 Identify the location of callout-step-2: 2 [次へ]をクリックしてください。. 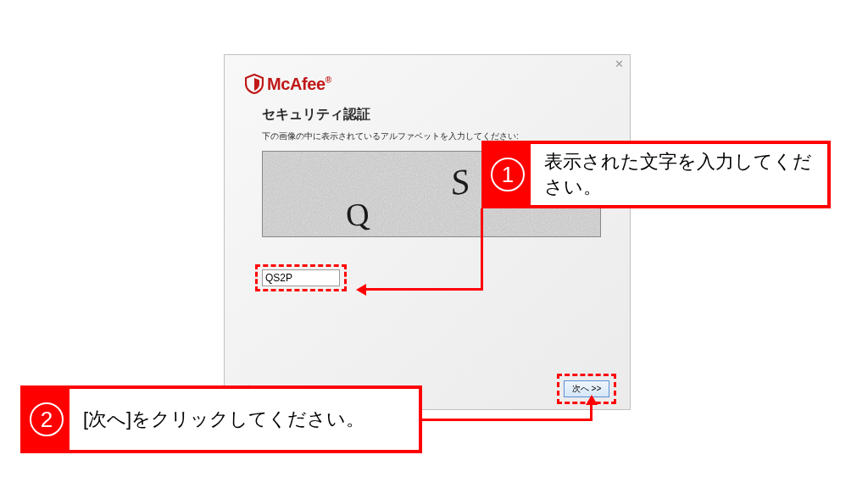
(221, 419).